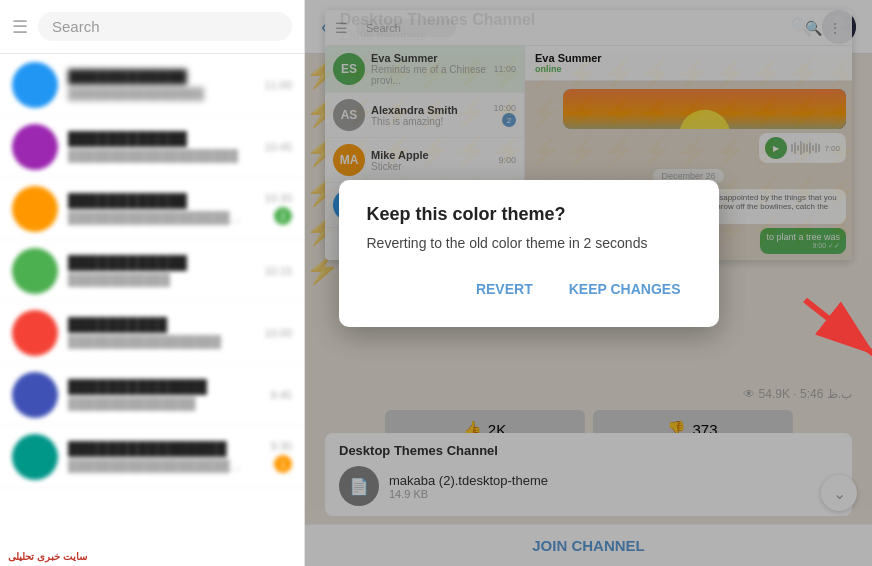 The image size is (872, 566). What do you see at coordinates (152, 271) in the screenshot?
I see `list-item: ████████████ ████████████ 10:15` at bounding box center [152, 271].